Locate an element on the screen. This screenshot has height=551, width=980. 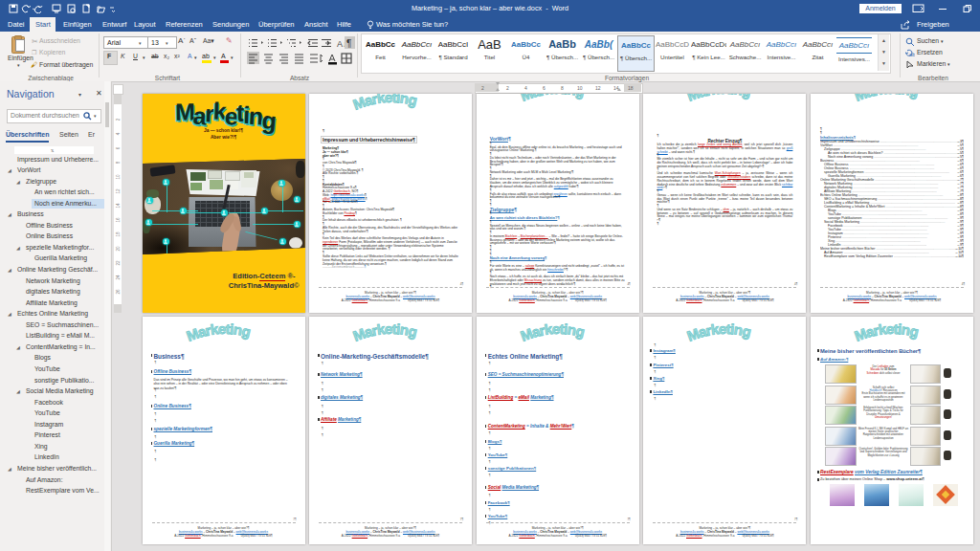
svg-text: 8 is located at coordinates (119, 163).